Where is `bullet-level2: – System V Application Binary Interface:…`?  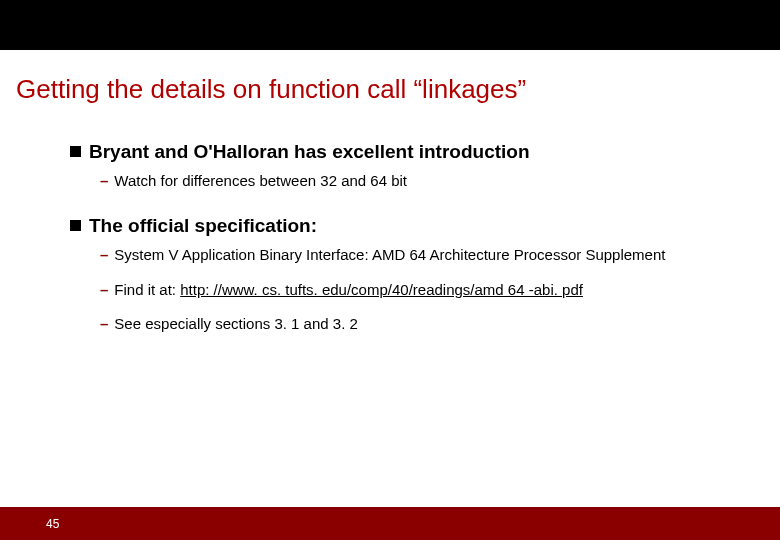 bullet-level2: – System V Application Binary Interface:… is located at coordinates (400, 255).